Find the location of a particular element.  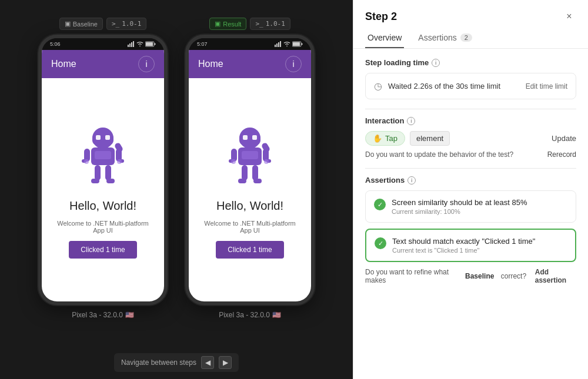

interaction-title-text: Interaction is located at coordinates (385, 121).